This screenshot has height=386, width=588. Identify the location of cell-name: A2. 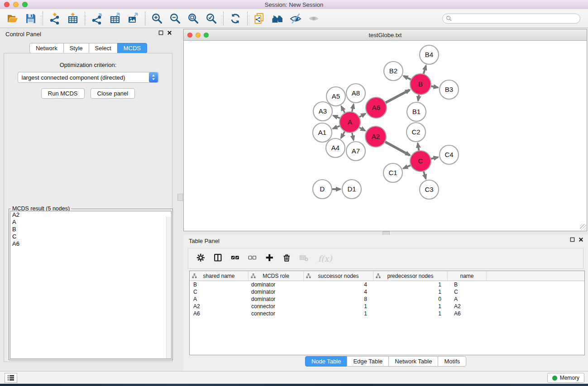
(467, 306).